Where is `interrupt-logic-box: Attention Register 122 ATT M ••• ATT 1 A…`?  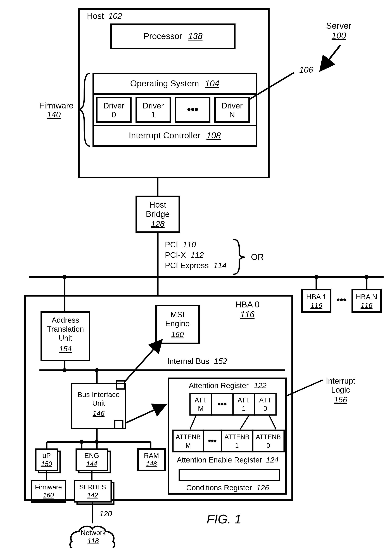 interrupt-logic-box: Attention Register 122 ATT M ••• ATT 1 A… is located at coordinates (227, 436).